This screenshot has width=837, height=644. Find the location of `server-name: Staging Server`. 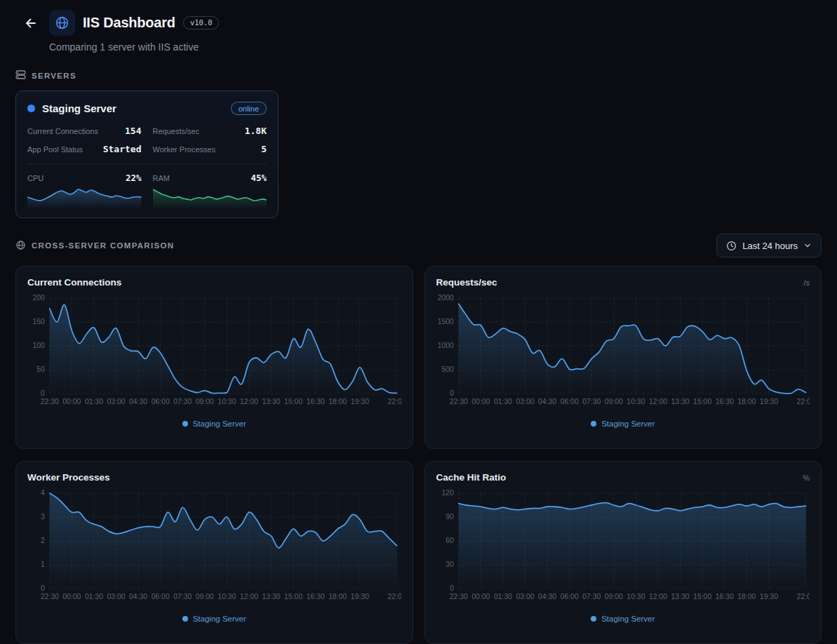

server-name: Staging Server is located at coordinates (79, 108).